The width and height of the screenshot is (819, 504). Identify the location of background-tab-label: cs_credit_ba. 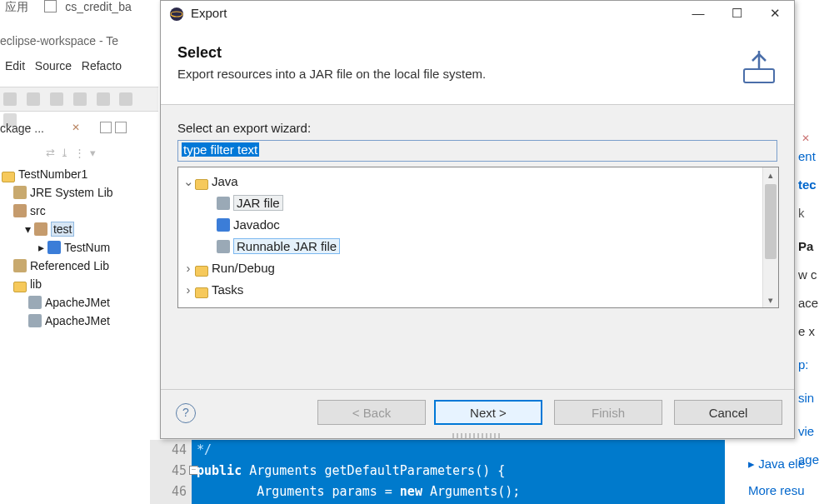
(98, 7).